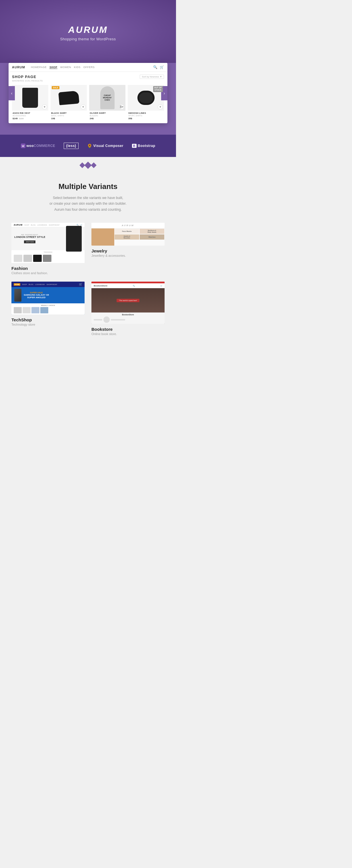  I want to click on fashion-shop-now: SHOP NOW, so click(30, 242).